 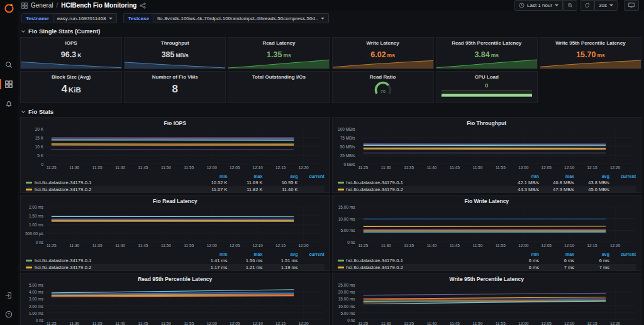 I want to click on stat-value-number: 385, so click(x=169, y=55).